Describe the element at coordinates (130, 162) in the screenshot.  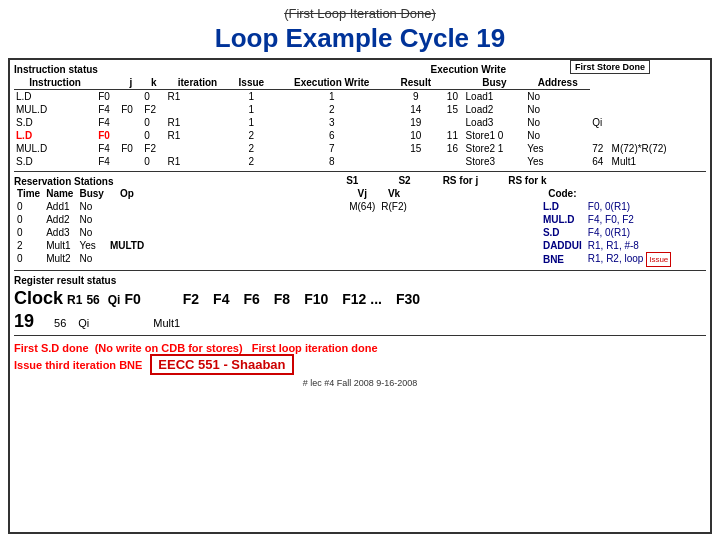
I see `instr-j` at that location.